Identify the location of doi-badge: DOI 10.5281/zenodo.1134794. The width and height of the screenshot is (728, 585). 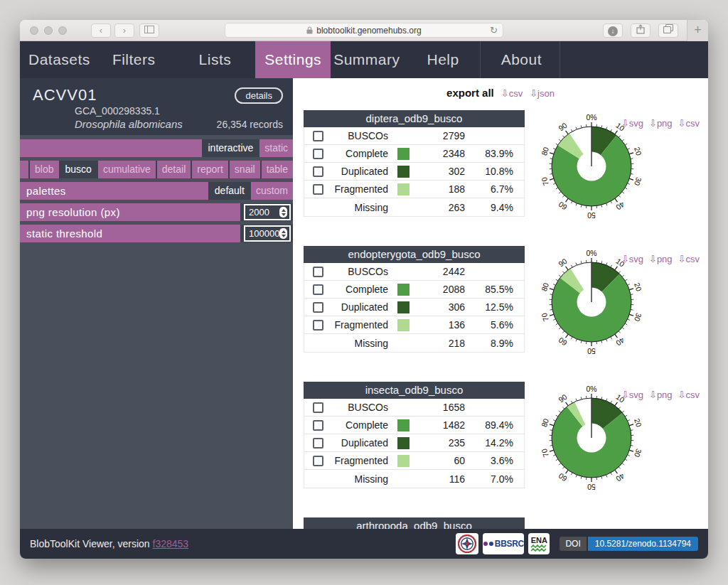
(628, 544).